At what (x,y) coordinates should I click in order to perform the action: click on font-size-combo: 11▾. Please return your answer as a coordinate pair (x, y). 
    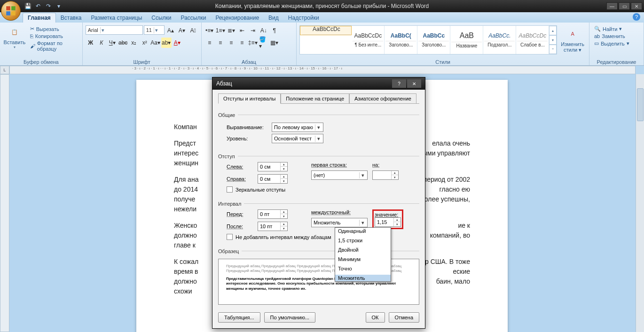
    Looking at the image, I should click on (154, 30).